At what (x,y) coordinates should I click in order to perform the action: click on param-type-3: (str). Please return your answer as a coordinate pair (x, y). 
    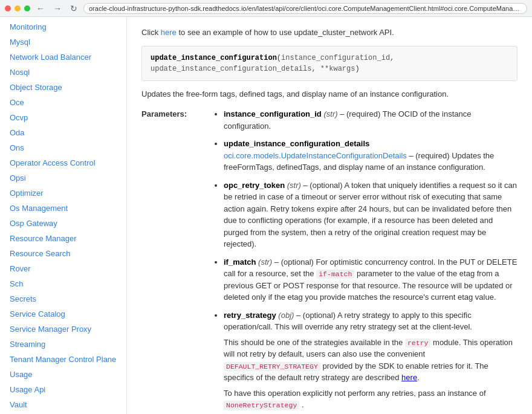
    Looking at the image, I should click on (294, 185).